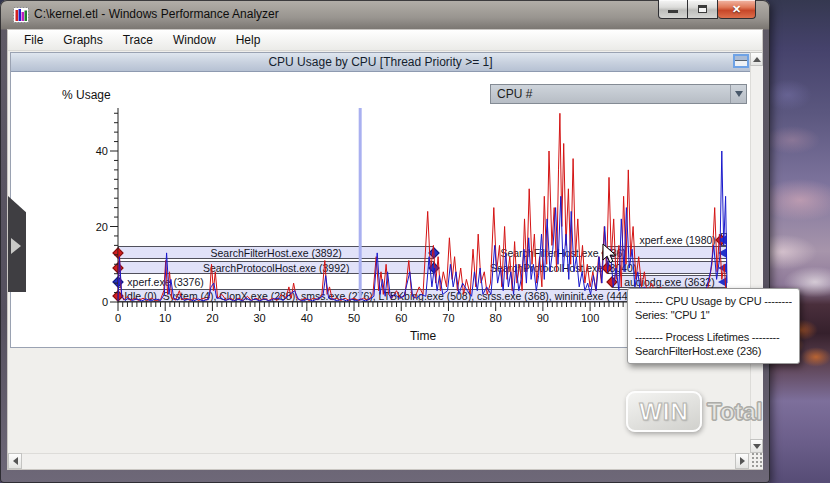  What do you see at coordinates (677, 240) in the screenshot?
I see `lifetime-label: xperf.exe (1980)` at bounding box center [677, 240].